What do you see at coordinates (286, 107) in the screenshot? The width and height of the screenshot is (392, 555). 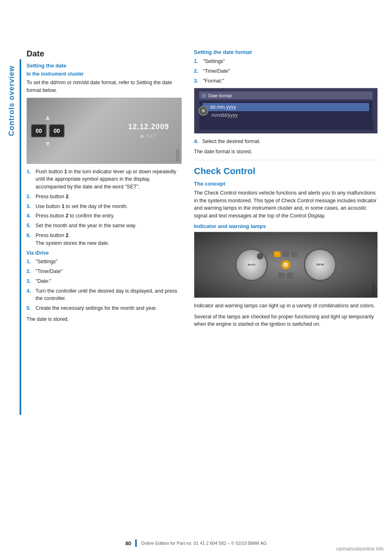 I see `date-format-opt-1: ✓ dd.mm.yyyy` at bounding box center [286, 107].